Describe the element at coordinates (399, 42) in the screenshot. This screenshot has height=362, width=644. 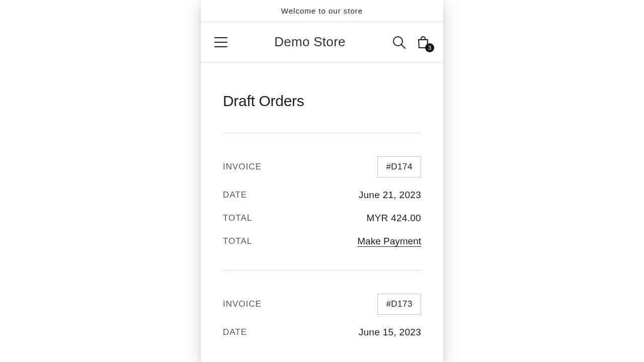
I see `search-icon` at that location.